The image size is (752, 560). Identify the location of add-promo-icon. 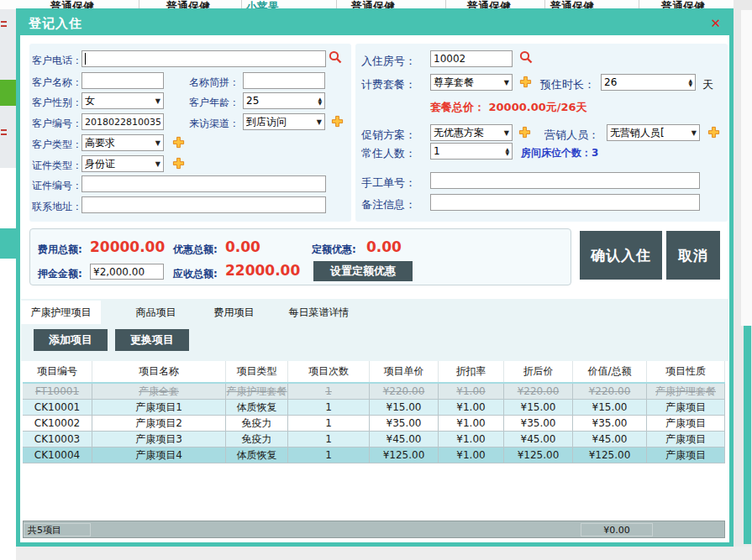
(524, 134).